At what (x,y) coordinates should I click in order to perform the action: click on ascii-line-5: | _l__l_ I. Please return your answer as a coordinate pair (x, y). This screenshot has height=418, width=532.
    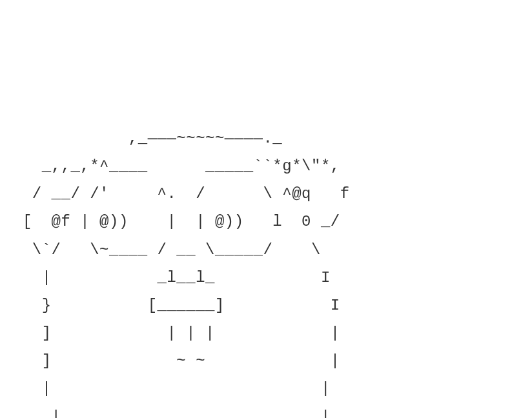
    Looking at the image, I should click on (172, 277).